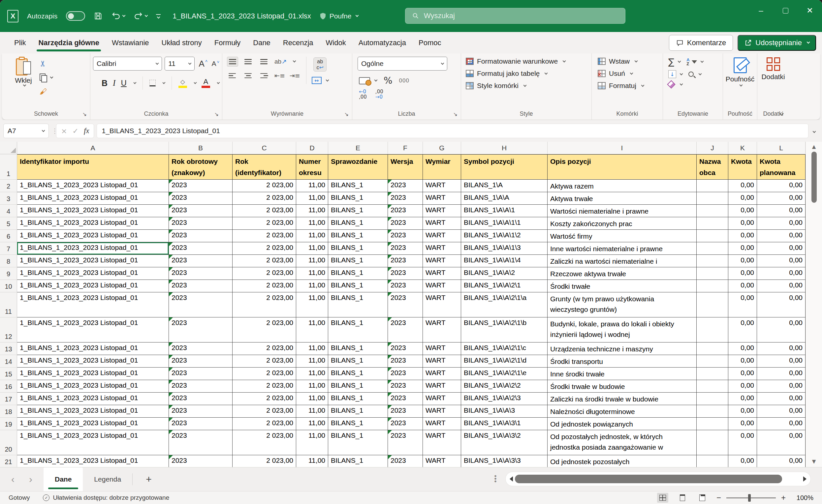 Image resolution: width=822 pixels, height=504 pixels. Describe the element at coordinates (312, 305) in the screenshot. I see `cell-d11: 11,00` at that location.